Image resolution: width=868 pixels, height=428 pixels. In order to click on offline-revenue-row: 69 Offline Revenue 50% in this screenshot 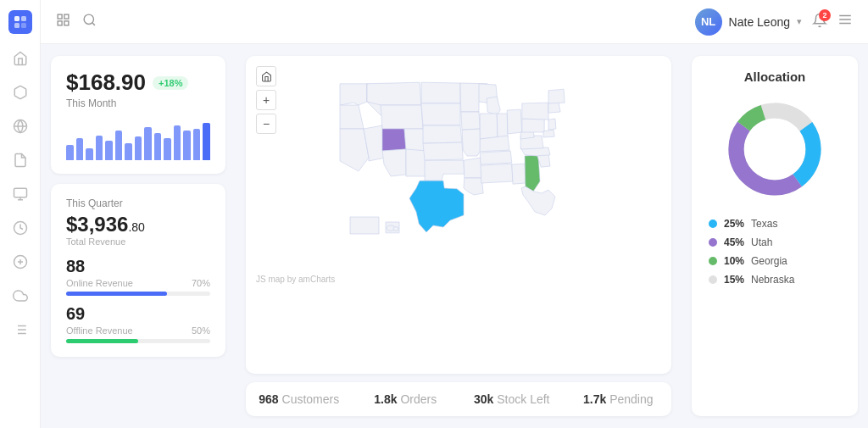, I will do `click(138, 324)`.